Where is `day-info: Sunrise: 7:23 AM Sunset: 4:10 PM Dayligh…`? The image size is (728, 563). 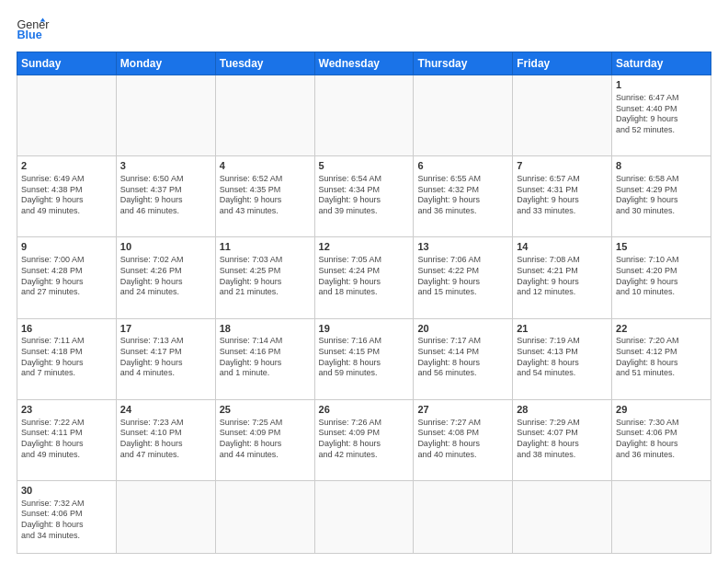 day-info: Sunrise: 7:23 AM Sunset: 4:10 PM Dayligh… is located at coordinates (165, 440).